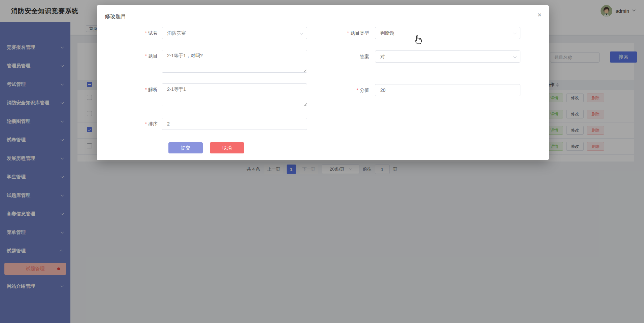 This screenshot has width=644, height=323. What do you see at coordinates (176, 33) in the screenshot?
I see `paper-select-value: 消防竞赛` at bounding box center [176, 33].